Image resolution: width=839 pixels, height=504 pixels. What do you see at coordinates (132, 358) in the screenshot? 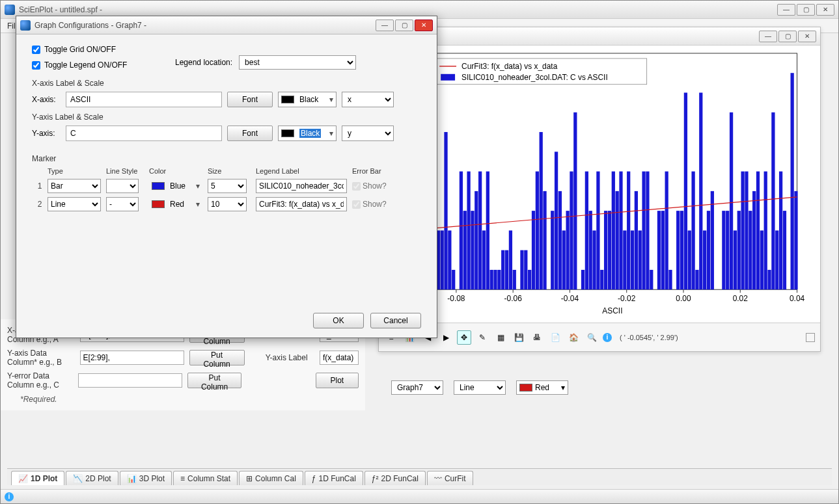
I see `y-col-input` at bounding box center [132, 358].